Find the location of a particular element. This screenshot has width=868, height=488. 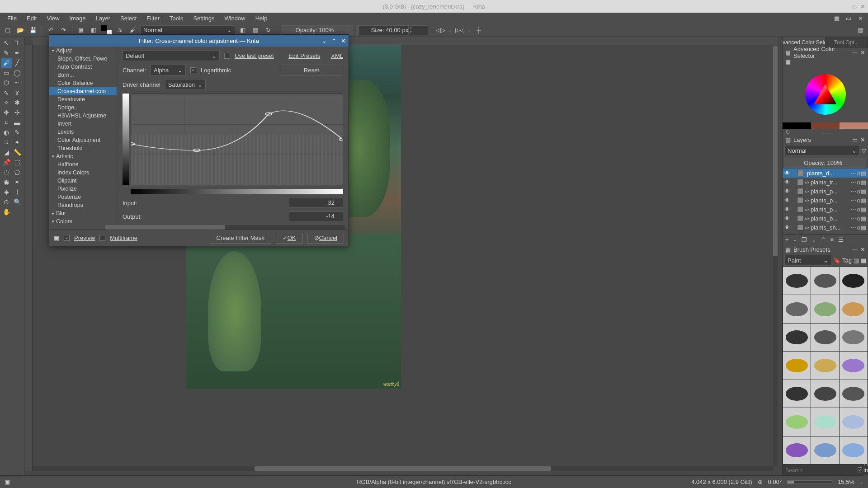

menu-tools: Tools is located at coordinates (176, 18).